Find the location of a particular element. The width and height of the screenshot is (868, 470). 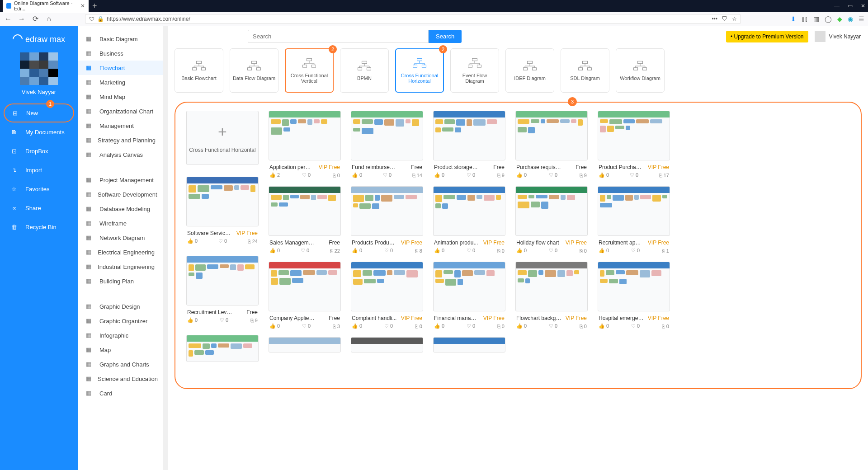

reader-icon: ⛉ is located at coordinates (725, 19).